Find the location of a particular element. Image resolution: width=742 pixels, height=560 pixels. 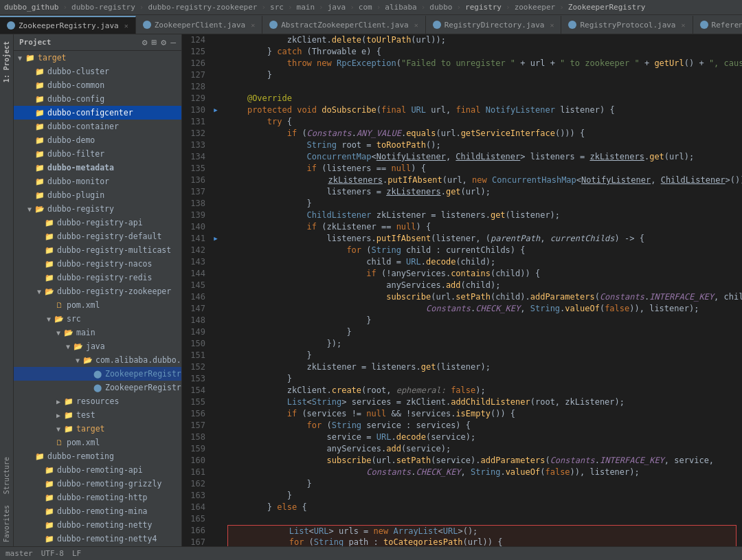

tree-item-dubbo-demo: 📁 dubbo-demo is located at coordinates (98, 140).